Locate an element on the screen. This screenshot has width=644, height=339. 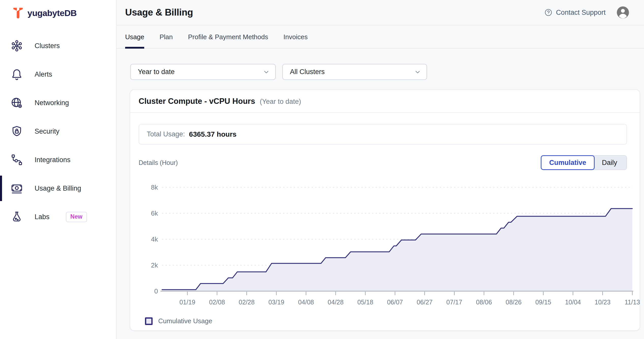
page-title: Usage & Billing is located at coordinates (159, 12).